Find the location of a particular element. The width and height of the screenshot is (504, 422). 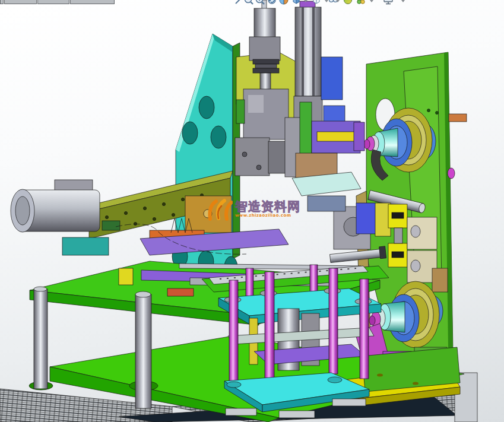

headsup-view-toolbar is located at coordinates (252, 3).